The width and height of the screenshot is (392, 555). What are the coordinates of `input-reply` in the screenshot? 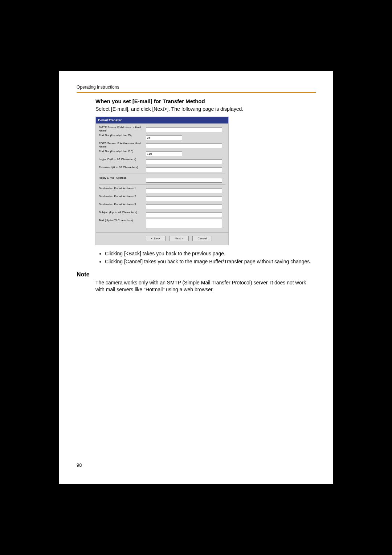 It's located at (184, 180).